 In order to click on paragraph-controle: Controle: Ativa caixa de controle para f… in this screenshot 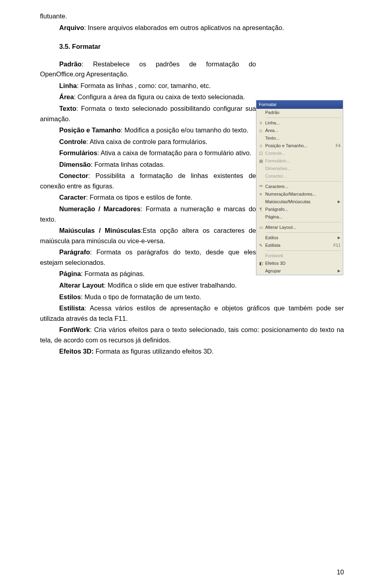, I will do `click(148, 142)`.